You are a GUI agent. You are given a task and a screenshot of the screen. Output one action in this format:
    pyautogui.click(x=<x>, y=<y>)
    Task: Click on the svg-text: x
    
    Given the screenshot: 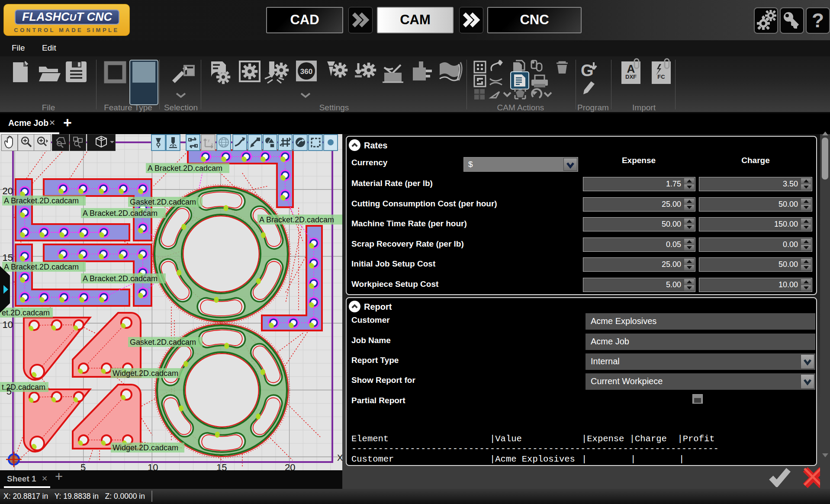 What is the action you would take?
    pyautogui.click(x=212, y=144)
    